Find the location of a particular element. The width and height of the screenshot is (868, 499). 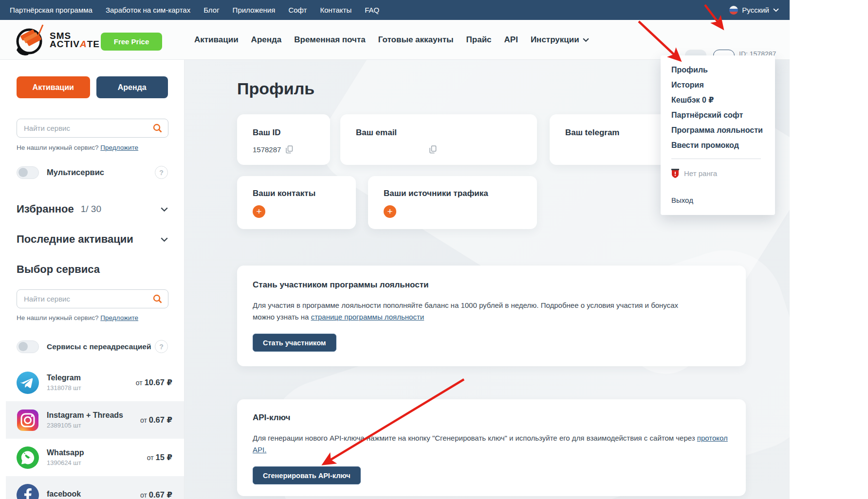

service-count: 2389105 шт is located at coordinates (85, 425).